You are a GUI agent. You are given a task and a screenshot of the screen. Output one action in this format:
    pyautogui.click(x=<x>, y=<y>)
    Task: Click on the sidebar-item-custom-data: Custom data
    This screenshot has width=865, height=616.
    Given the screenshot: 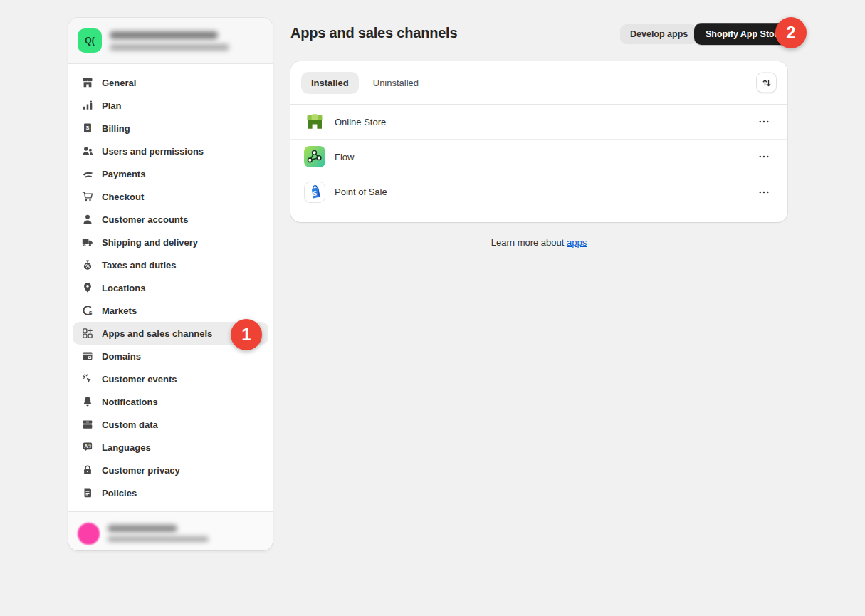 What is the action you would take?
    pyautogui.click(x=171, y=424)
    